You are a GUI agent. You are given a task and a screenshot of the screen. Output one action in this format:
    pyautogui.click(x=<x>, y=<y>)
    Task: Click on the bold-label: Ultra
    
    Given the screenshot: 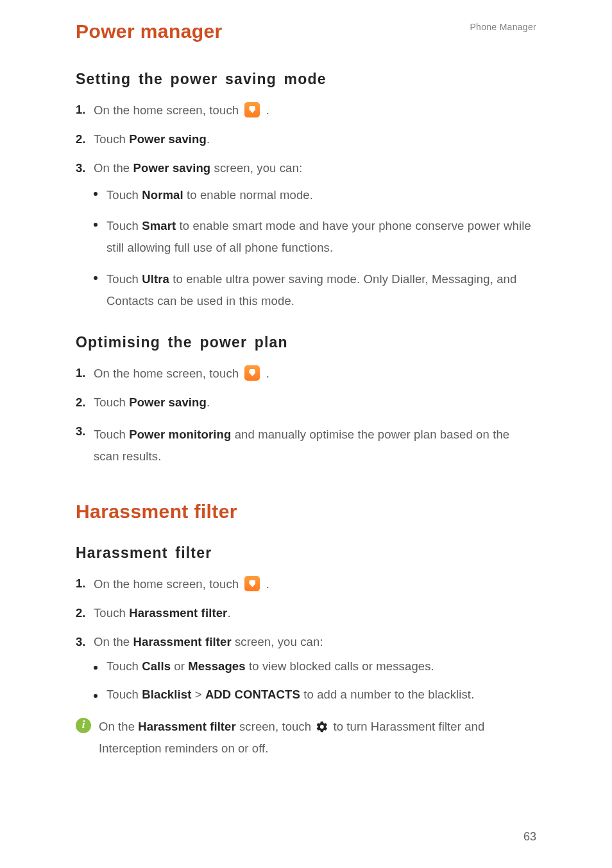 What is the action you would take?
    pyautogui.click(x=155, y=279)
    